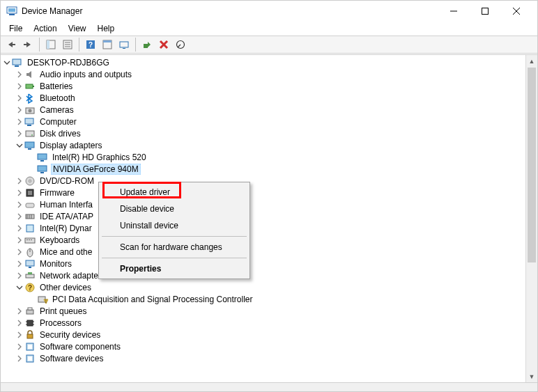 Image resolution: width=538 pixels, height=392 pixels. I want to click on node-label: Audio inputs and outputs, so click(86, 75).